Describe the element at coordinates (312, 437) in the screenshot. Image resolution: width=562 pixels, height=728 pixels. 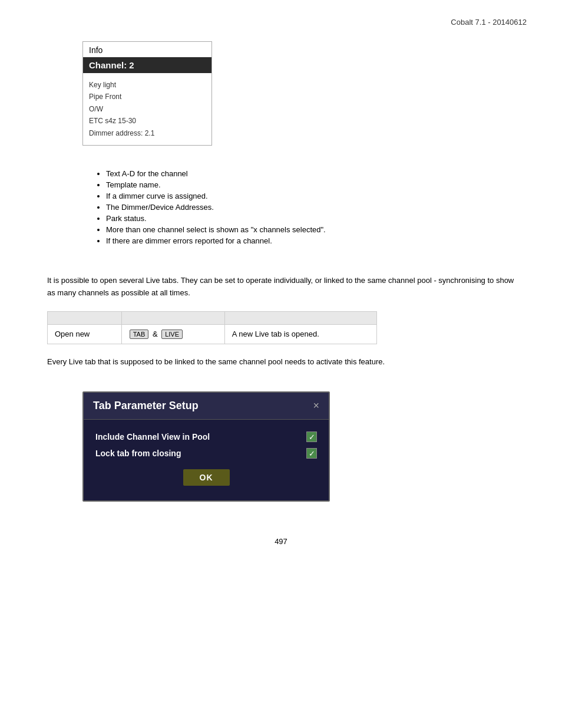
I see `checkbox-include-channel: ✓` at that location.